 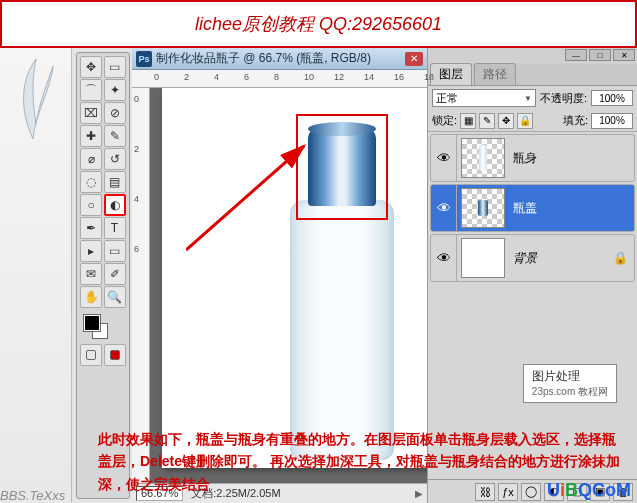 What do you see at coordinates (429, 77) in the screenshot?
I see `ruler-tick: 18` at bounding box center [429, 77].